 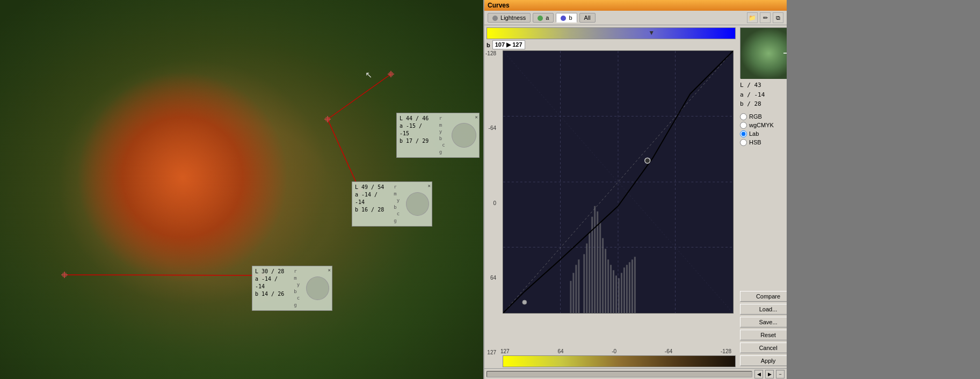 What do you see at coordinates (636, 18) in the screenshot?
I see `toolbar: Lightness a b All 📁 ✏ ⧉` at bounding box center [636, 18].